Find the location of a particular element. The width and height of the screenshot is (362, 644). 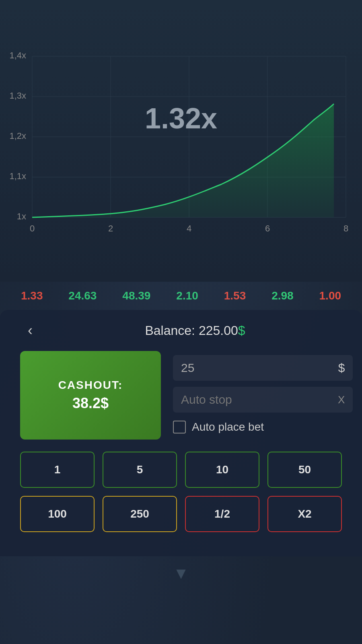

auto-bet-checkbox is located at coordinates (179, 427).